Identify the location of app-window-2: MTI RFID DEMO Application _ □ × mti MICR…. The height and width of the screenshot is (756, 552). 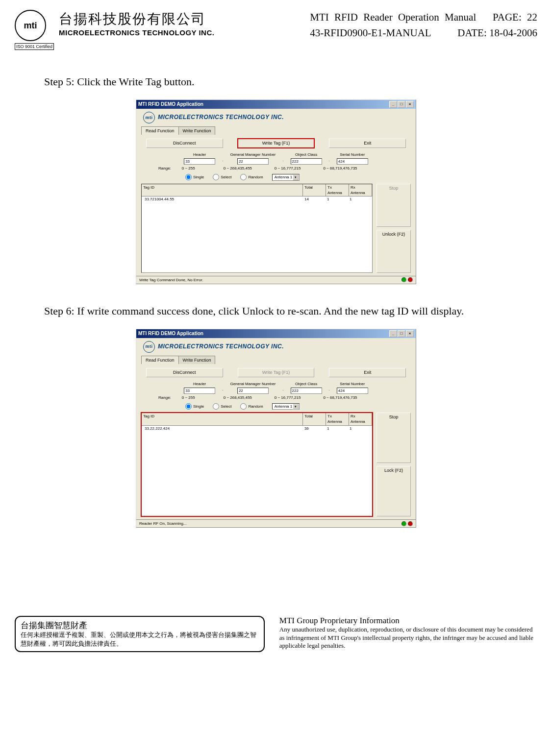
(276, 428).